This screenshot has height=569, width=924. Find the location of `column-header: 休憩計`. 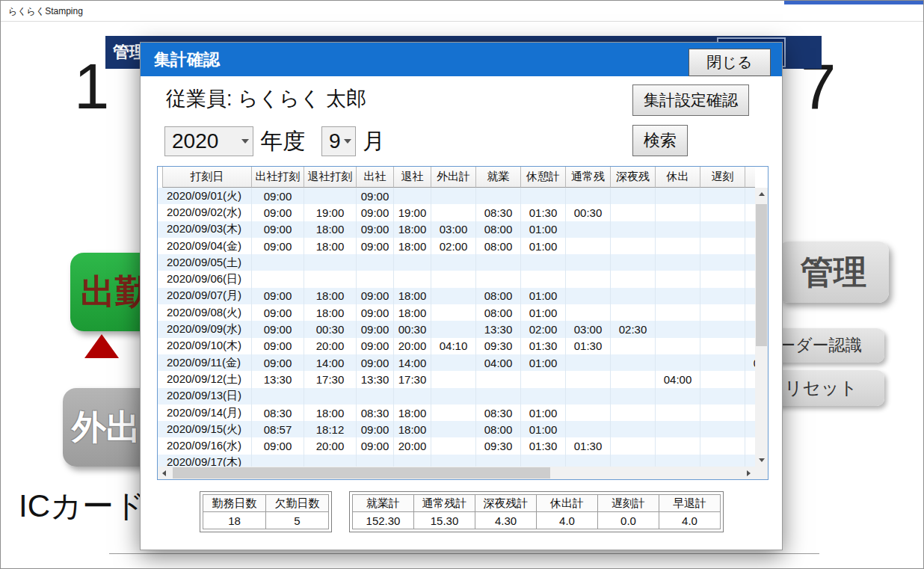

column-header: 休憩計 is located at coordinates (543, 177).